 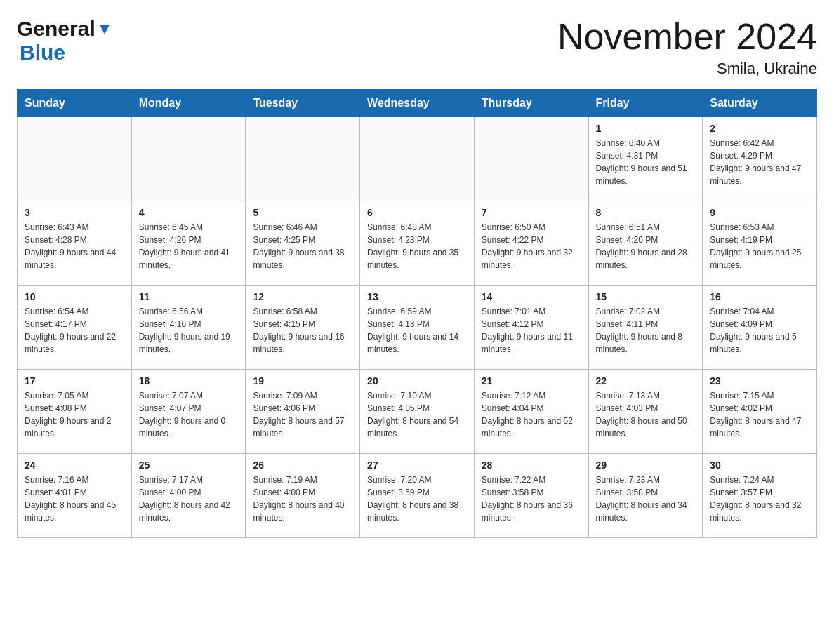 I want to click on calendar-cell: 17Sunrise: 7:05 AMSunset: 4:08 PMDayligh…, so click(x=74, y=412).